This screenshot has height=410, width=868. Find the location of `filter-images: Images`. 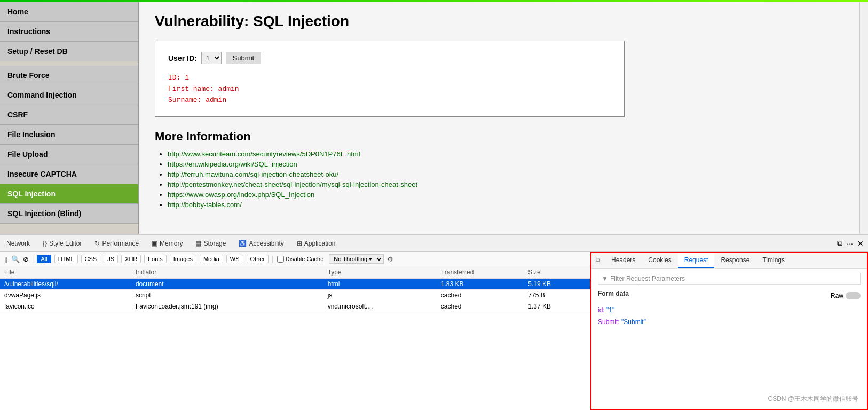

filter-images: Images is located at coordinates (183, 259).